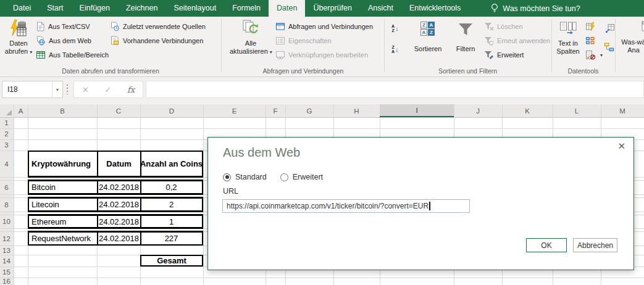  What do you see at coordinates (6, 221) in the screenshot?
I see `row-header-10: 10` at bounding box center [6, 221].